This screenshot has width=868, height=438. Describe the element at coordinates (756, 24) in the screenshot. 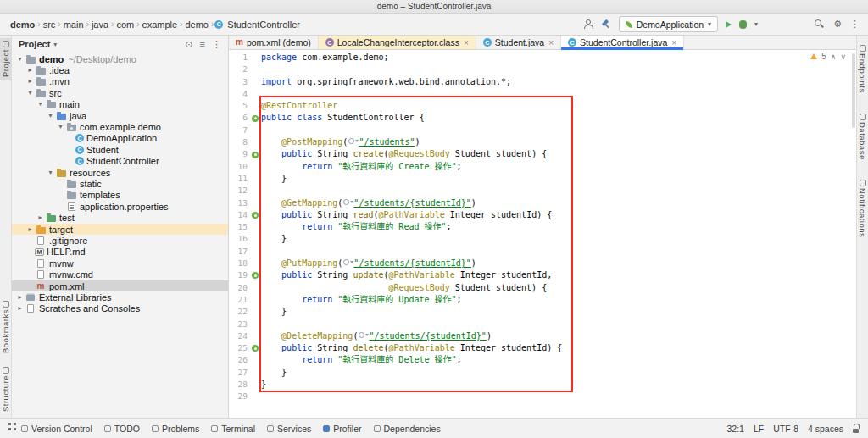

I see `more-run-options-icon: ▾` at that location.